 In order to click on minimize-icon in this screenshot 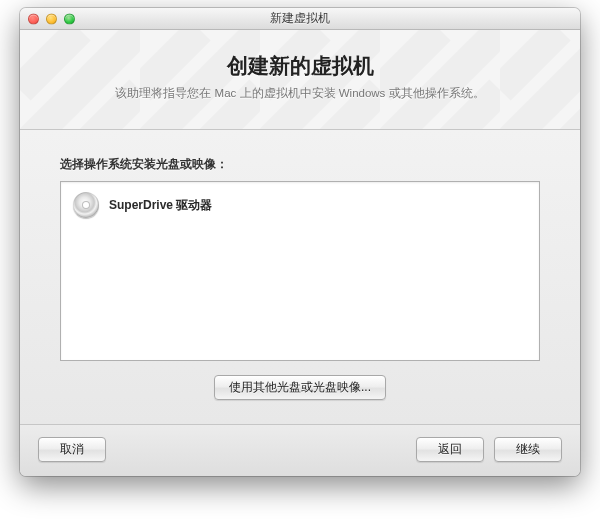, I will do `click(52, 18)`.